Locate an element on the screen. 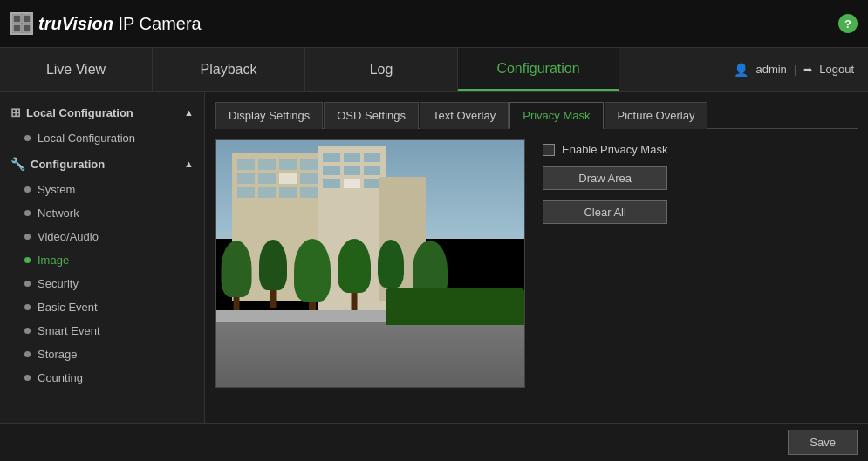 The height and width of the screenshot is (461, 868). storage-dot is located at coordinates (28, 354).